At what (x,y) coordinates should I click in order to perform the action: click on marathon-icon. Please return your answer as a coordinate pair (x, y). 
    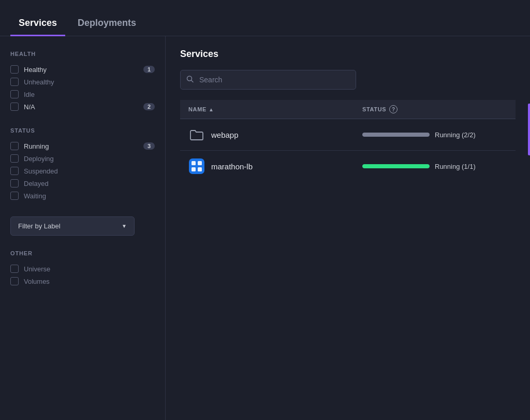
    Looking at the image, I should click on (197, 166).